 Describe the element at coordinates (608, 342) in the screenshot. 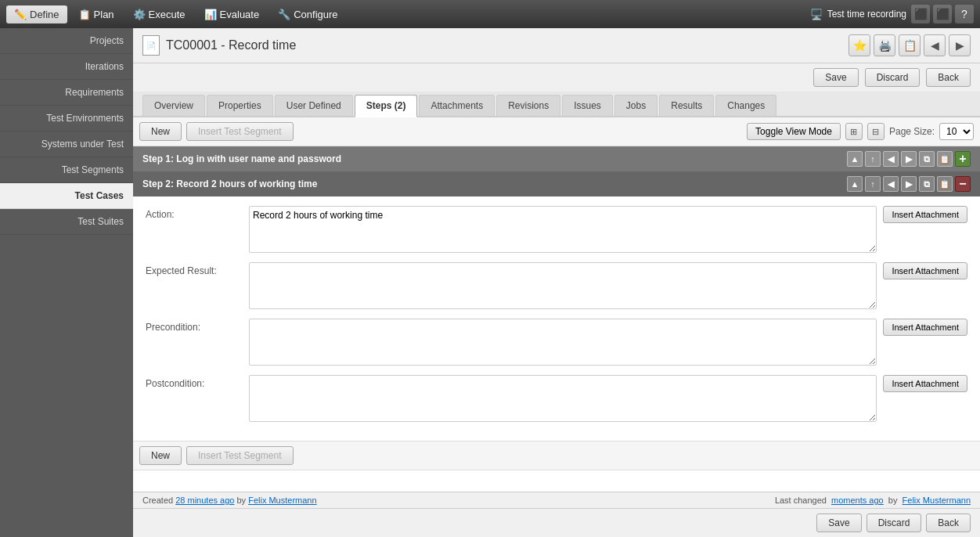

I see `precondition-field-content: Insert Attachment` at that location.